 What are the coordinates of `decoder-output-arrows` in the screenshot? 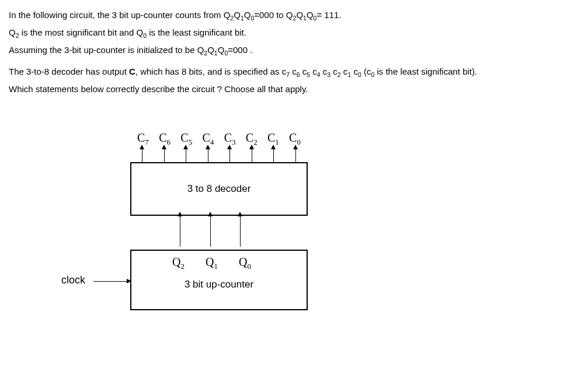 It's located at (219, 155).